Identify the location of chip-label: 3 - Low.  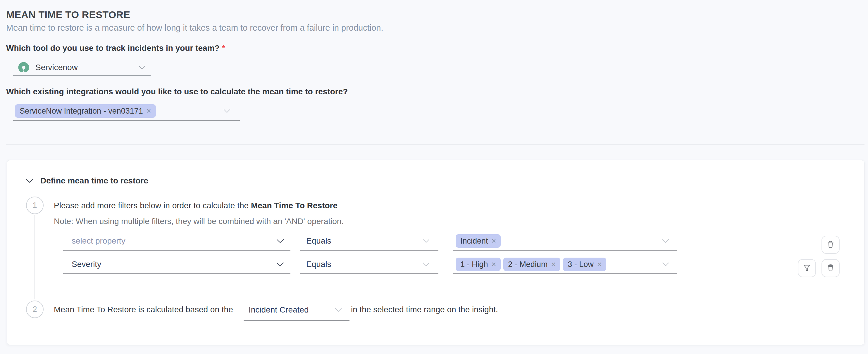
(581, 264).